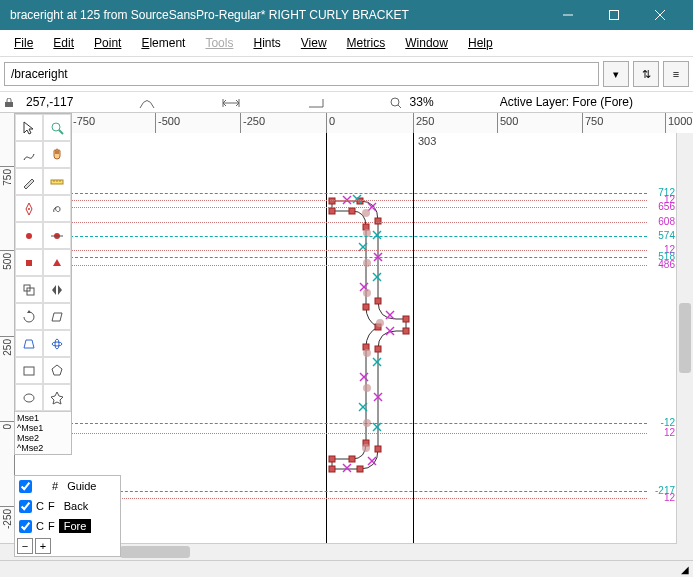  What do you see at coordinates (374, 124) in the screenshot?
I see `horizontal-ruler: -750-500-25002505007501000` at bounding box center [374, 124].